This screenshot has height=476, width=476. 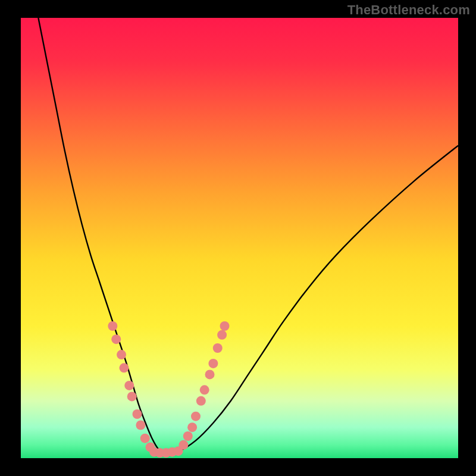 What do you see at coordinates (409, 10) in the screenshot?
I see `watermark-text: TheBottleneck.com` at bounding box center [409, 10].